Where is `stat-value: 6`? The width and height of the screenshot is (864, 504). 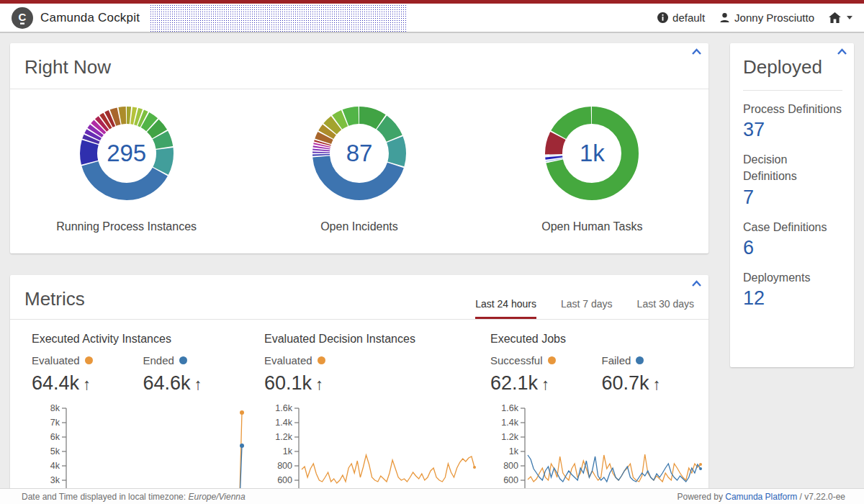 stat-value: 6 is located at coordinates (793, 248).